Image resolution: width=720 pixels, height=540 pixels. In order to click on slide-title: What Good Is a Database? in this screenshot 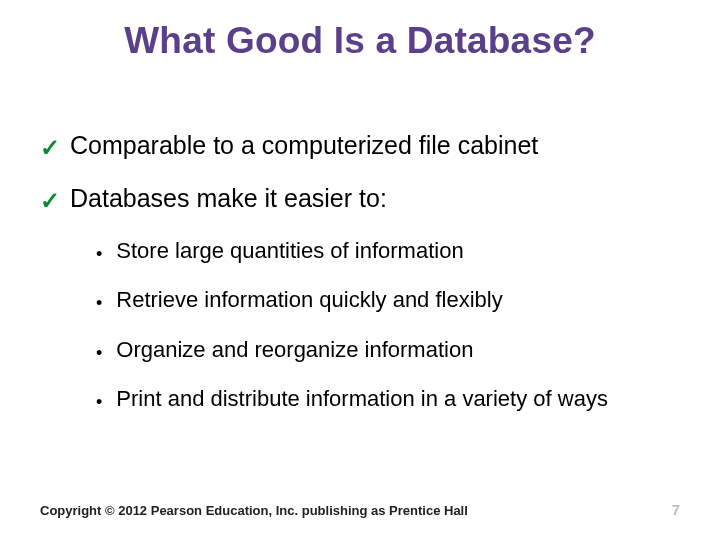, I will do `click(360, 41)`.